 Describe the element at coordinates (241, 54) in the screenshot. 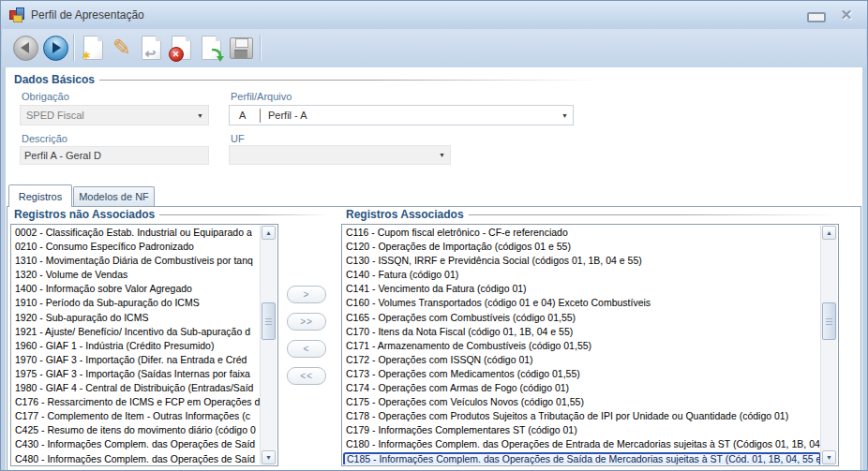

I see `floppy-label` at that location.